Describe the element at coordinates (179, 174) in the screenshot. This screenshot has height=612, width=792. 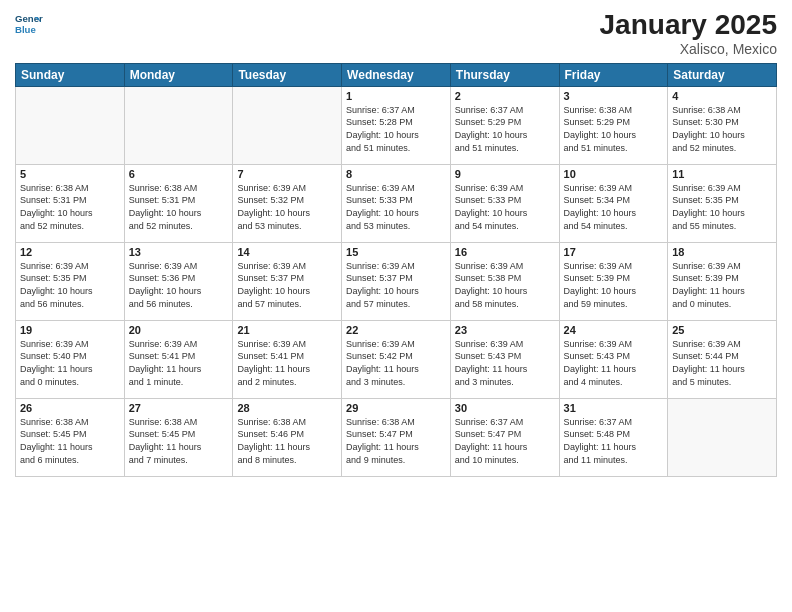
I see `day-number: 6` at that location.